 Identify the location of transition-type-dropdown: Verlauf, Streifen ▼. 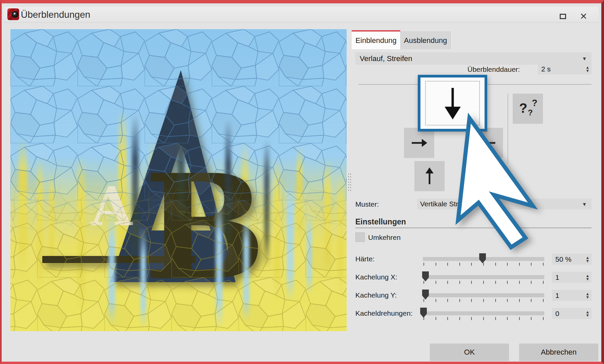
(473, 58).